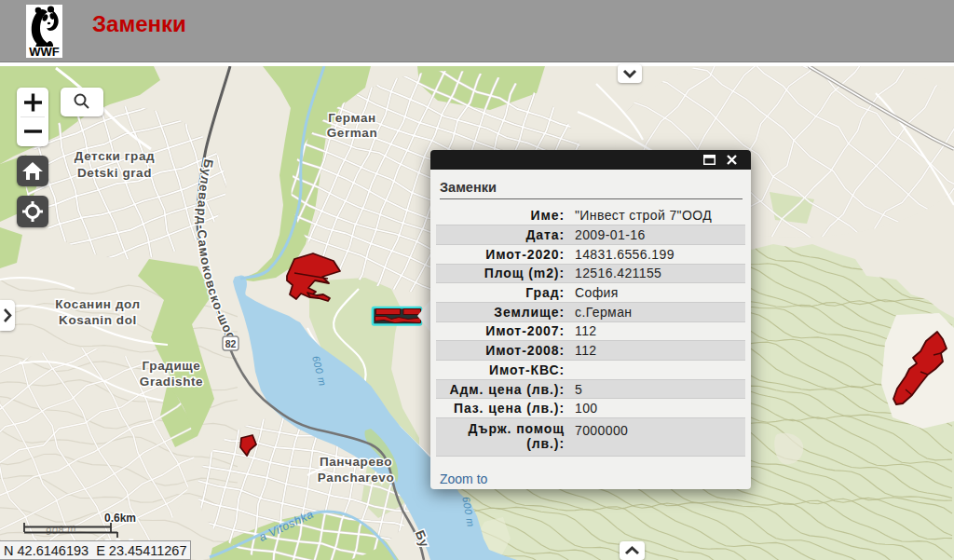 Image resolution: width=954 pixels, height=560 pixels. What do you see at coordinates (356, 462) in the screenshot?
I see `svg-text: Панчарево` at bounding box center [356, 462].